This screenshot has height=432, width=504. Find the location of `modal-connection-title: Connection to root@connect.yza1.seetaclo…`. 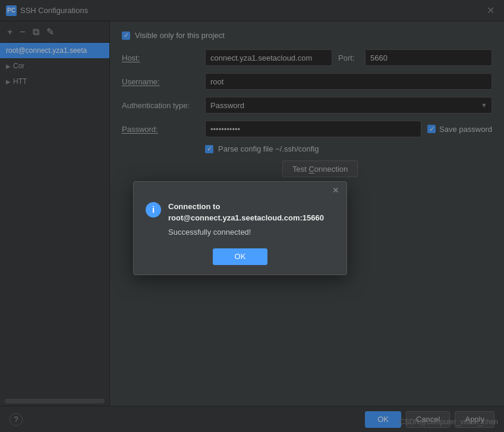

modal-connection-title: Connection to root@connect.yza1.seetaclo… is located at coordinates (251, 213).